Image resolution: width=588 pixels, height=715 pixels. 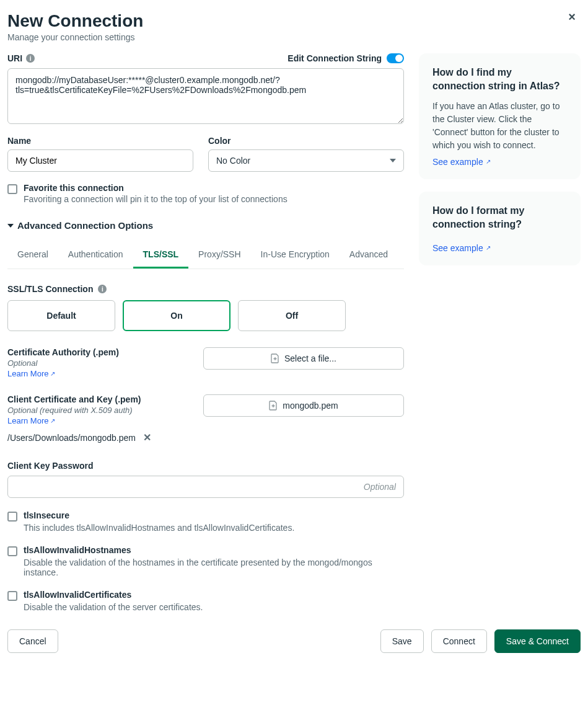 What do you see at coordinates (156, 199) in the screenshot?
I see `favorite-desc: Favoriting a connection will pin it to t…` at bounding box center [156, 199].